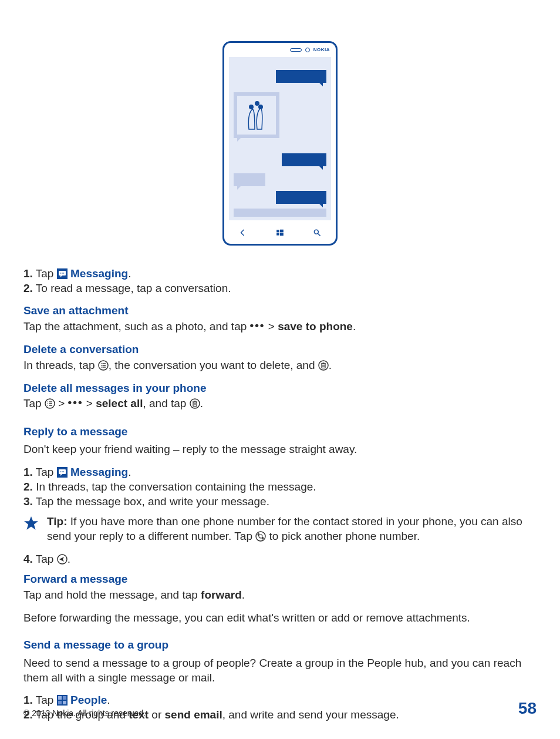 This screenshot has height=739, width=560. What do you see at coordinates (292, 529) in the screenshot?
I see `tip-text: Tip: If you have more than one phone num…` at bounding box center [292, 529].